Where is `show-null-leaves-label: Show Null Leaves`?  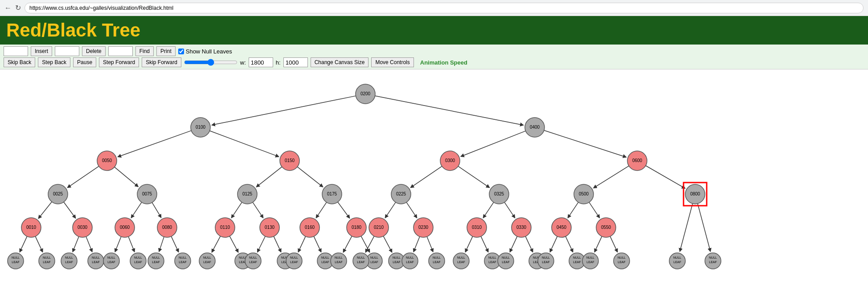
show-null-leaves-label: Show Null Leaves is located at coordinates (205, 52).